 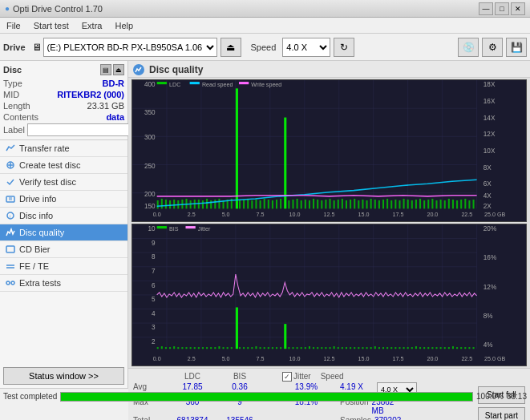 What do you see at coordinates (123, 26) in the screenshot?
I see `menu-help: Help` at bounding box center [123, 26].